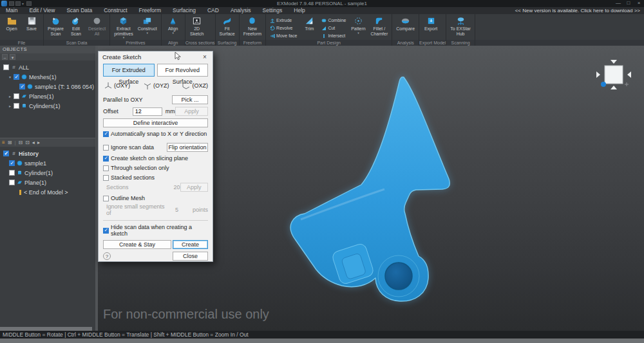  Describe the element at coordinates (106, 134) in the screenshot. I see `snap-checkbox` at that location.